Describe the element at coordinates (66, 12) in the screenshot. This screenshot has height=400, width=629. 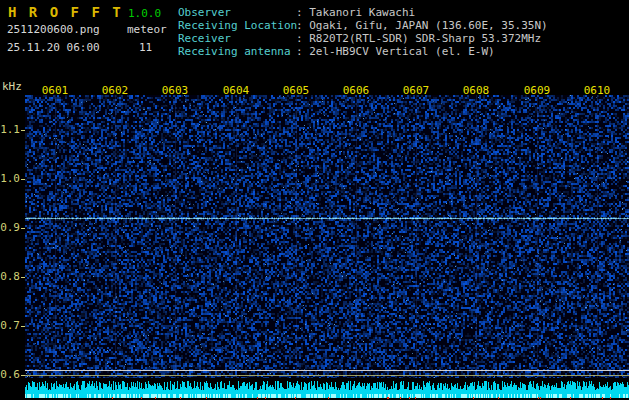
I see `app-title: H R O F F T` at that location.